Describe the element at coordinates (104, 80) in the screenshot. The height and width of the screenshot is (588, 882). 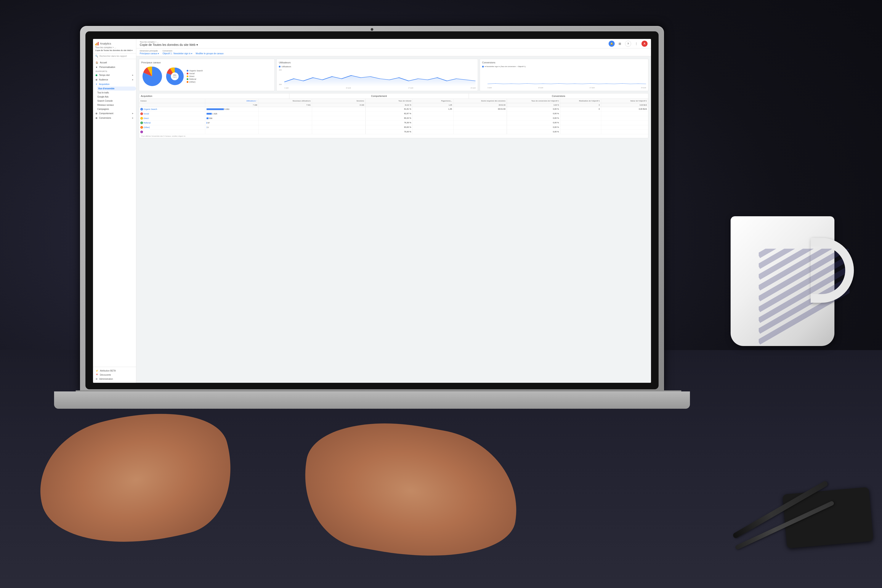
I see `audience-label: Audience` at that location.